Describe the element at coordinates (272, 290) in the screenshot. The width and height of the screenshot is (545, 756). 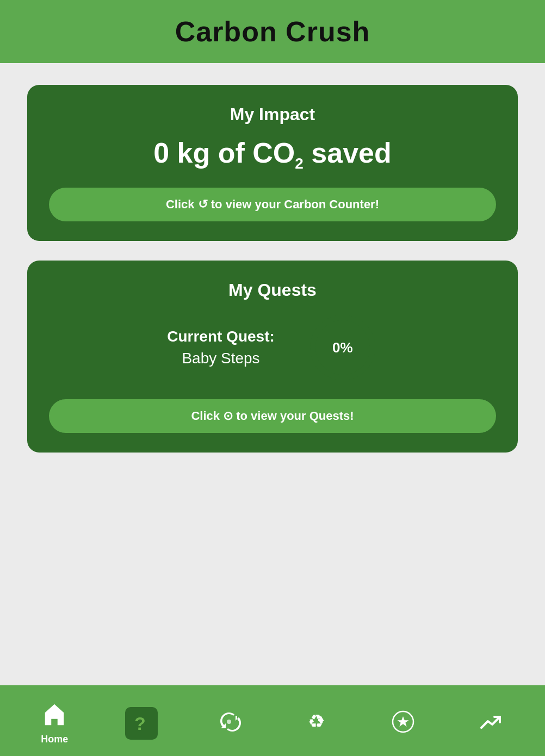
I see `quests-card-title: My Quests` at that location.